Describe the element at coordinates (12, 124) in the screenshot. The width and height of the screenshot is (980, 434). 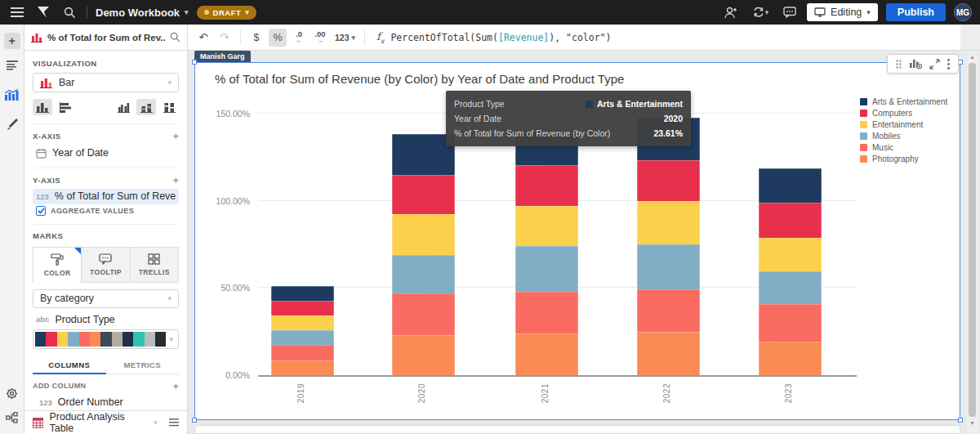
I see `format-paintbrush-icon` at that location.